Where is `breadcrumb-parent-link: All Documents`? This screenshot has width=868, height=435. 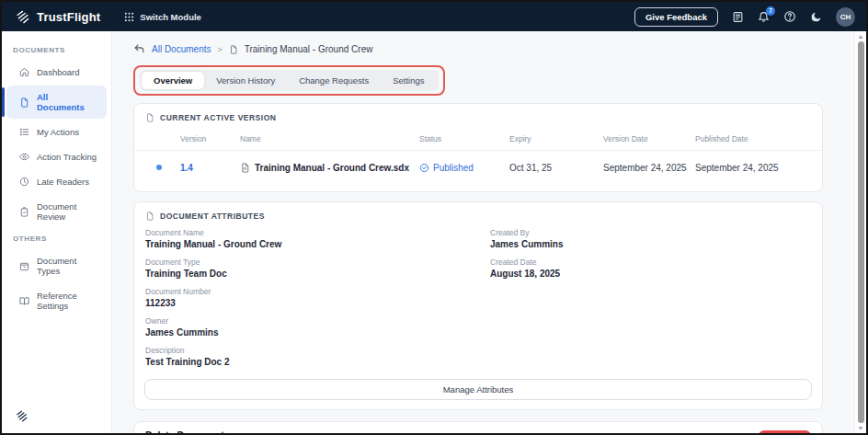
breadcrumb-parent-link: All Documents is located at coordinates (181, 50).